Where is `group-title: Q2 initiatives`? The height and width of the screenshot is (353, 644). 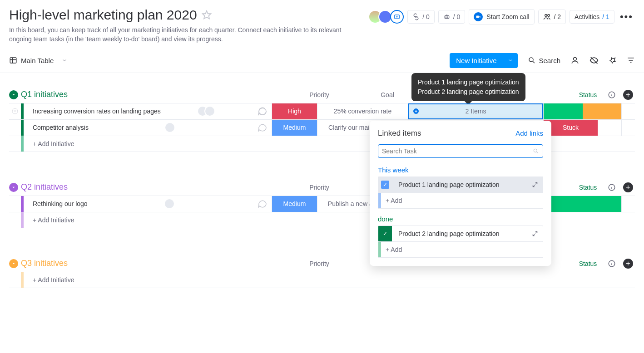 group-title: Q2 initiatives is located at coordinates (45, 187).